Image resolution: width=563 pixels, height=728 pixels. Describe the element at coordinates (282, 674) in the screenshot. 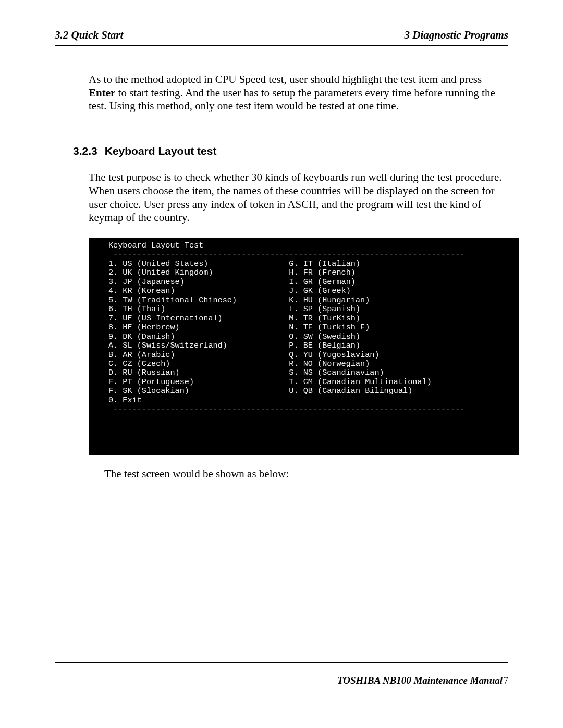

I see `footer: TOSHIBA NB100 Maintenance Manual7` at that location.